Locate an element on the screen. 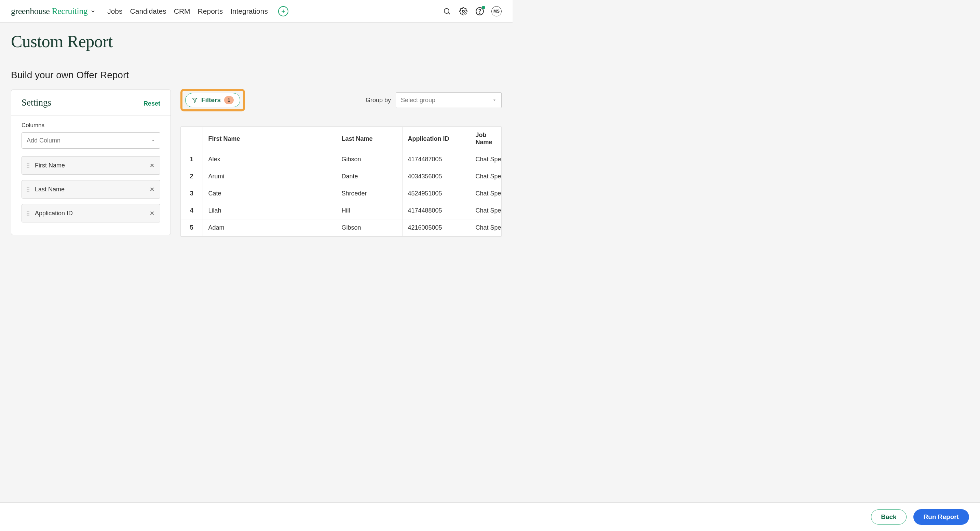 This screenshot has height=531, width=980. page-subtitle: Build your own Offer Report is located at coordinates (256, 75).